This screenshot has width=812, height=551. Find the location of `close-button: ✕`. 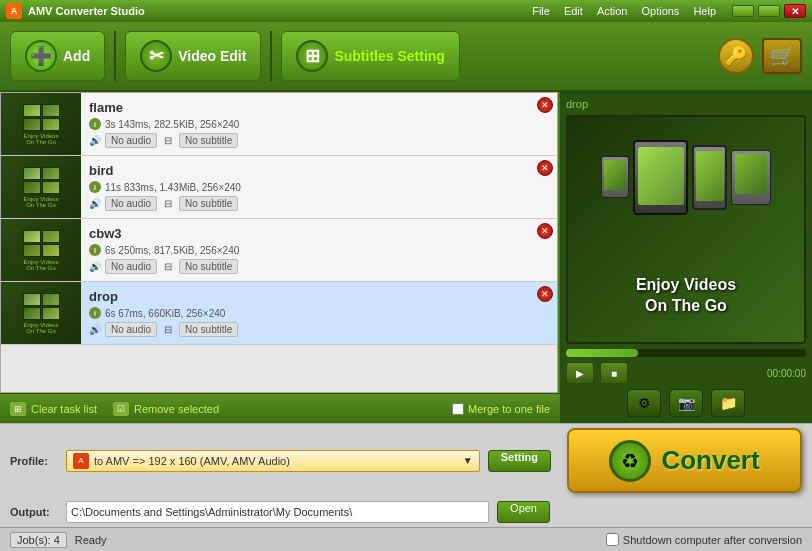

close-button: ✕ is located at coordinates (795, 11).